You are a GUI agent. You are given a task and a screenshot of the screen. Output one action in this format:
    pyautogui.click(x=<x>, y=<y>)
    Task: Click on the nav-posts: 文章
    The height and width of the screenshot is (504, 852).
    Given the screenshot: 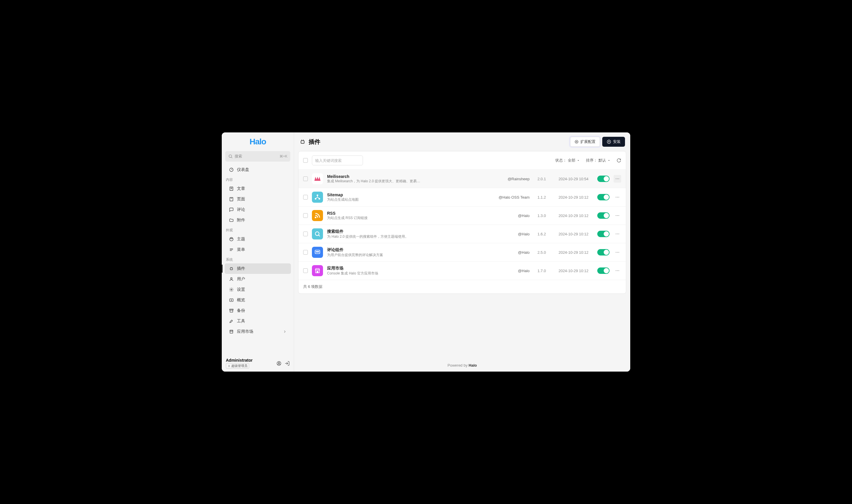 What is the action you would take?
    pyautogui.click(x=258, y=189)
    